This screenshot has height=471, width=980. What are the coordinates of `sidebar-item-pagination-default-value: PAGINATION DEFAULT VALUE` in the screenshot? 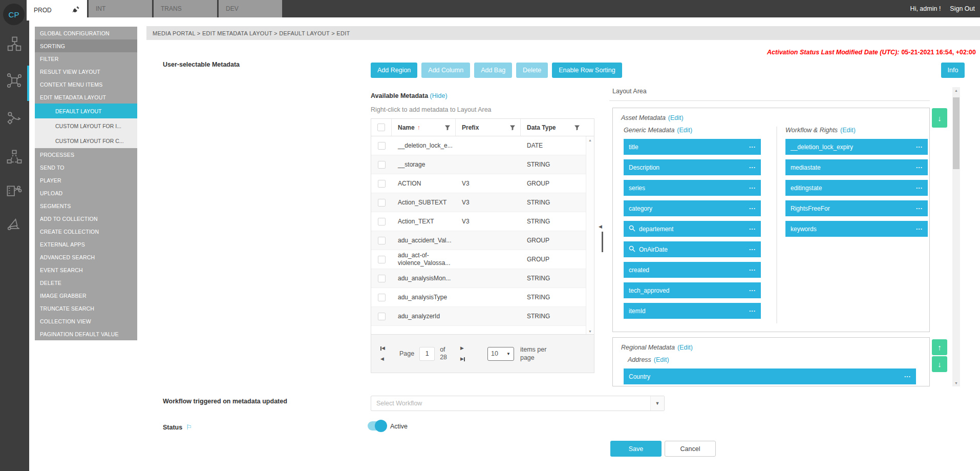 It's located at (86, 334).